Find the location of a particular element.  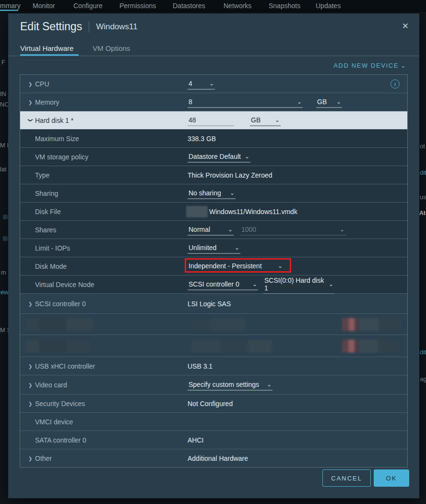

bg-tab-configure: Configure is located at coordinates (88, 6).